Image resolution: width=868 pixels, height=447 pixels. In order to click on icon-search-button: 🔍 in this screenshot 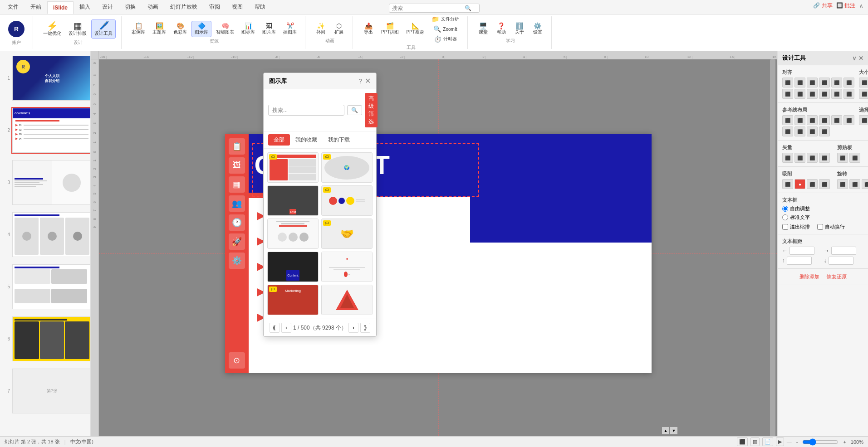, I will do `click(355, 110)`.